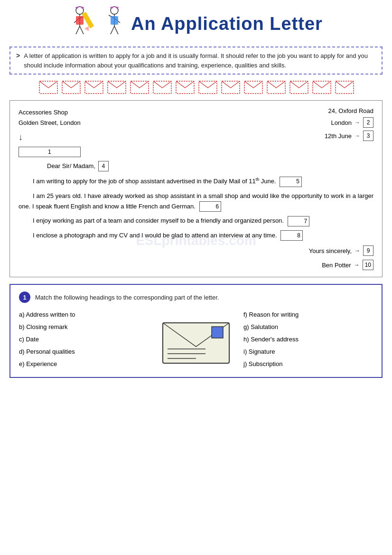 The width and height of the screenshot is (392, 555). What do you see at coordinates (196, 297) in the screenshot?
I see `exercise-header: 1 Match the following headings to the co…` at bounding box center [196, 297].